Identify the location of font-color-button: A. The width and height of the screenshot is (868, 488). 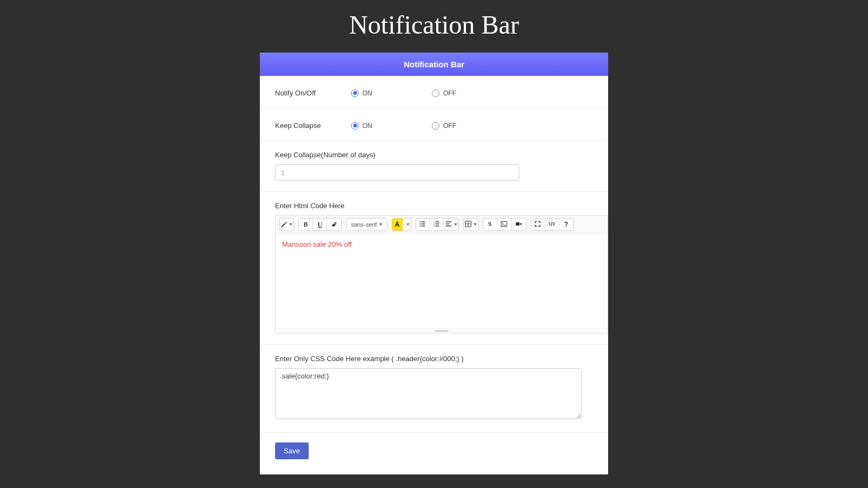
(398, 224).